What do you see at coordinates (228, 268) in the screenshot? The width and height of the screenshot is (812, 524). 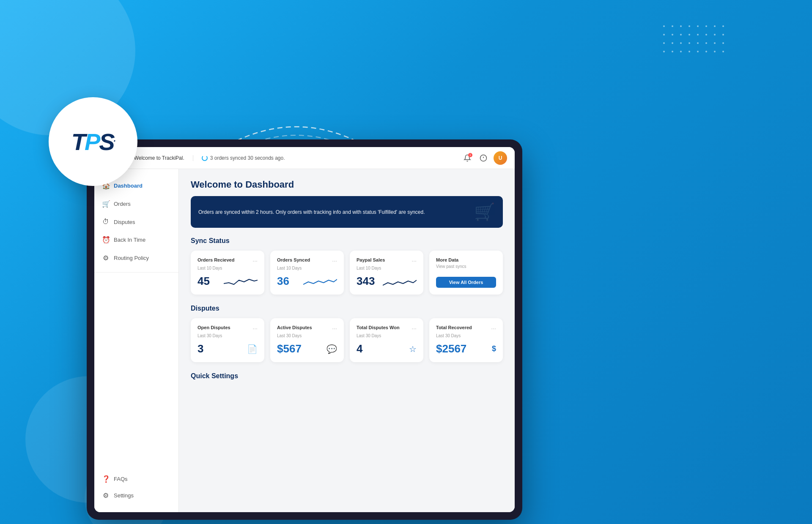 I see `orders-received-sub: Last 10 Days` at bounding box center [228, 268].